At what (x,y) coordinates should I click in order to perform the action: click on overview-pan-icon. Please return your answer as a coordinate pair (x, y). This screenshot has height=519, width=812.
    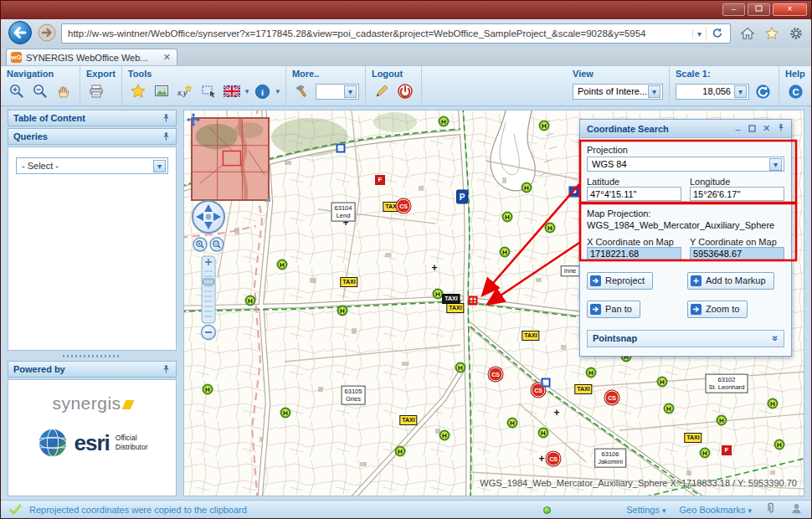
    Looking at the image, I should click on (193, 121).